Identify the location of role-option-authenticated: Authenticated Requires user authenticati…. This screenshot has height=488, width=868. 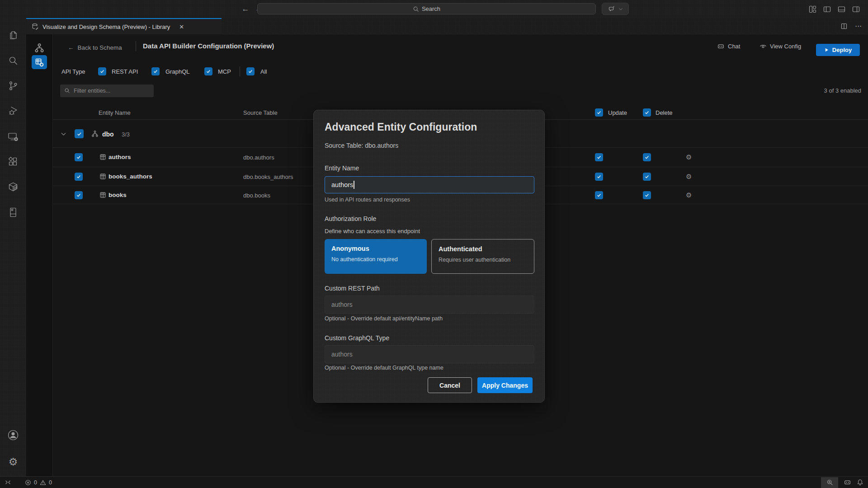
(483, 257).